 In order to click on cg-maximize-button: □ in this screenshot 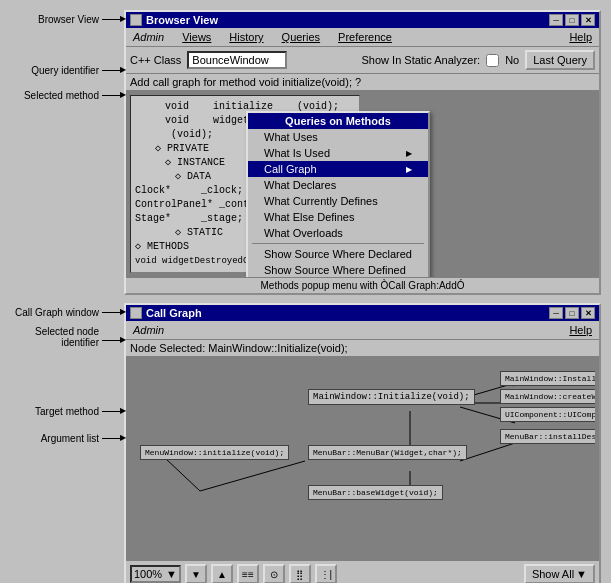, I will do `click(572, 313)`.